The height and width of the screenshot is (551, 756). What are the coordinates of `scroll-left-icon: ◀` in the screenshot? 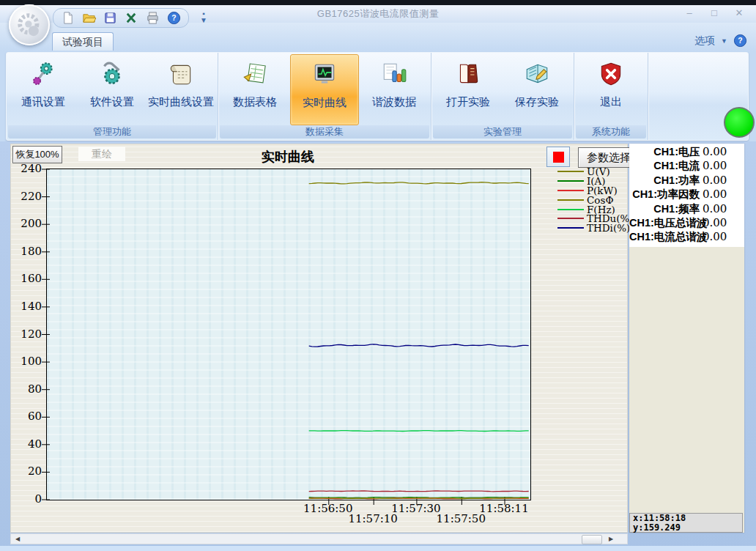 It's located at (18, 539).